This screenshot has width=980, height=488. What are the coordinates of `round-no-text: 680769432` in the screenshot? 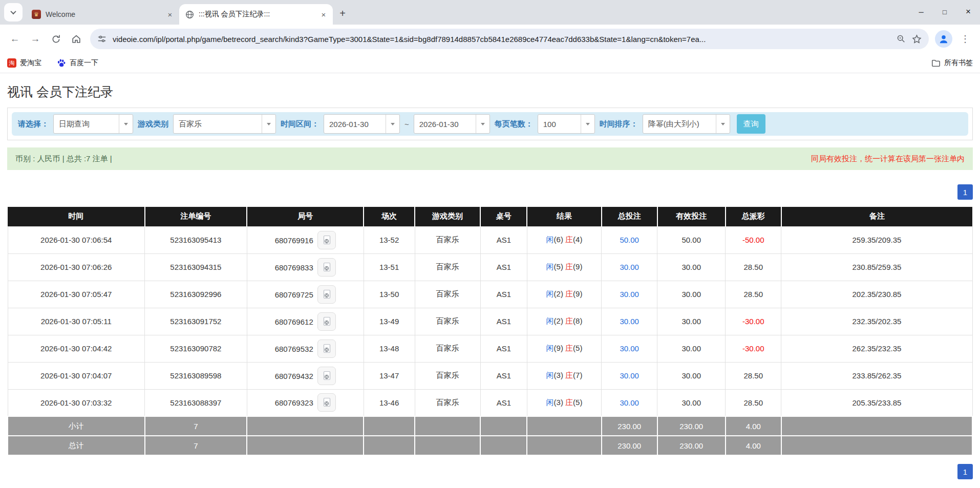 It's located at (294, 376).